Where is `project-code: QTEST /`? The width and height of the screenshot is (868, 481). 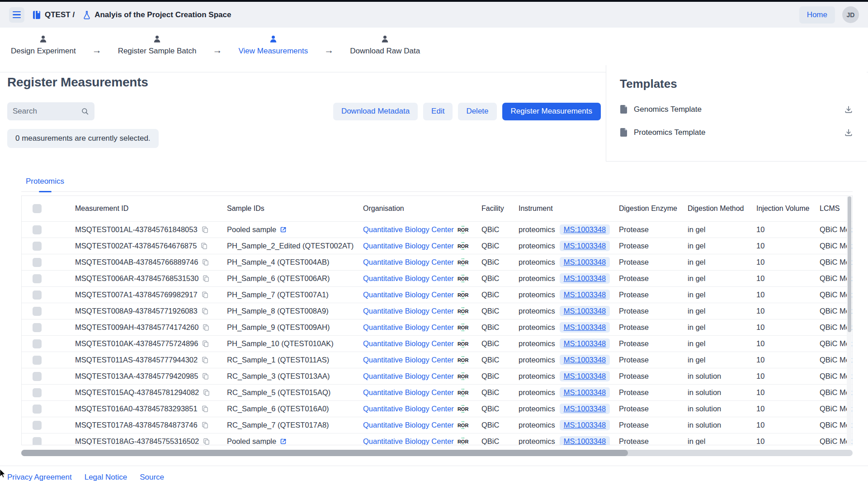 project-code: QTEST / is located at coordinates (60, 15).